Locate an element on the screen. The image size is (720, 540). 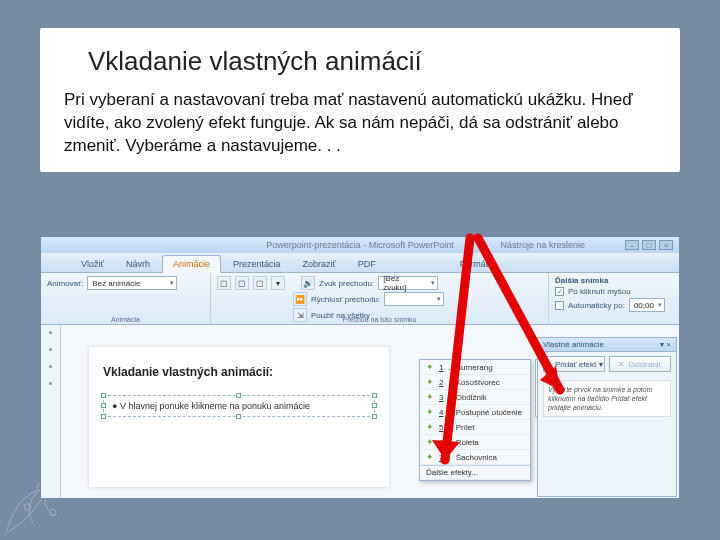
slide-thumbnails is located at coordinates (51, 412).